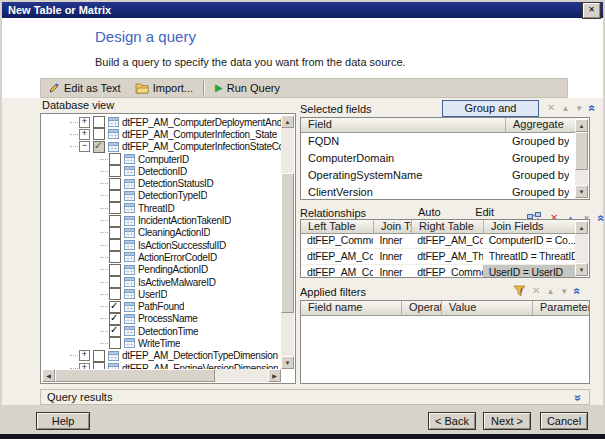 The width and height of the screenshot is (605, 439). What do you see at coordinates (438, 174) in the screenshot?
I see `selected-field-row: OperatingSystemName Grouped by` at bounding box center [438, 174].